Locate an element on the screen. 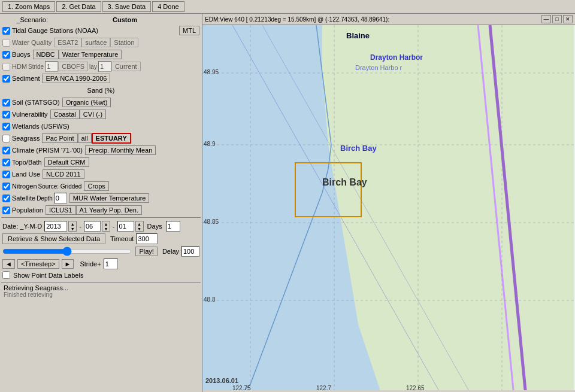  climate-checkbox is located at coordinates (6, 151).